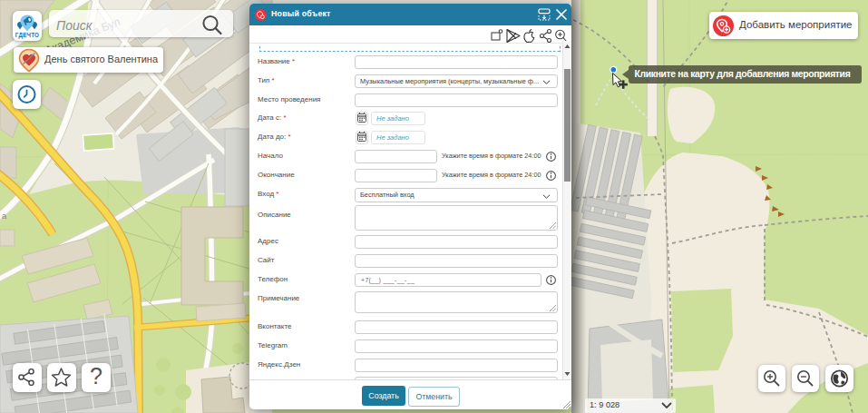 Image resolution: width=868 pixels, height=413 pixels. What do you see at coordinates (5, 216) in the screenshot?
I see `svg-text: а` at bounding box center [5, 216].